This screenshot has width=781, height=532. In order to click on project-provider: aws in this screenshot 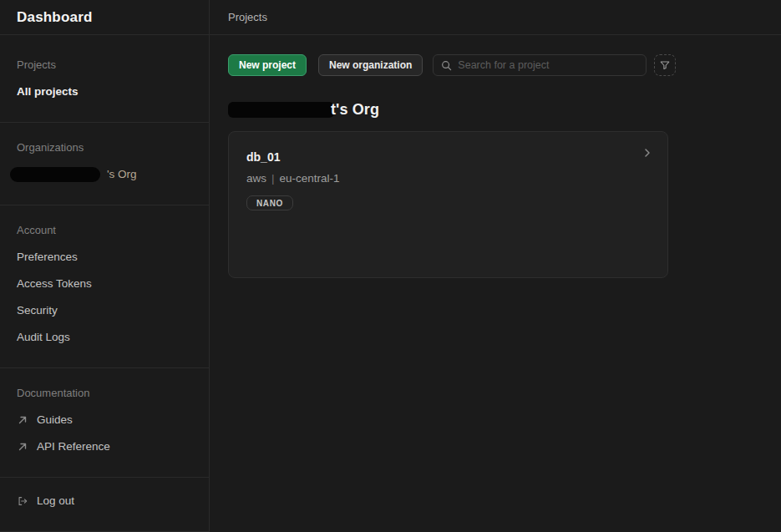, I will do `click(256, 179)`.